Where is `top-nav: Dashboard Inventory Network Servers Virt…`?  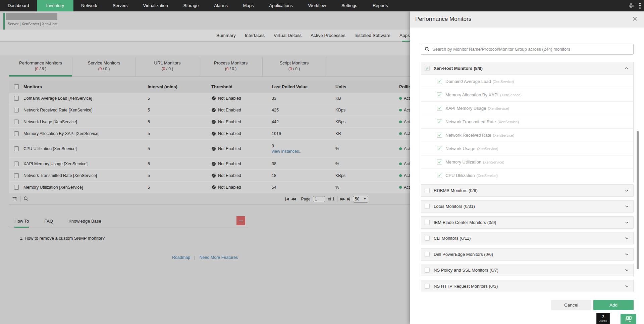 top-nav: Dashboard Inventory Network Servers Virt… is located at coordinates (322, 6).